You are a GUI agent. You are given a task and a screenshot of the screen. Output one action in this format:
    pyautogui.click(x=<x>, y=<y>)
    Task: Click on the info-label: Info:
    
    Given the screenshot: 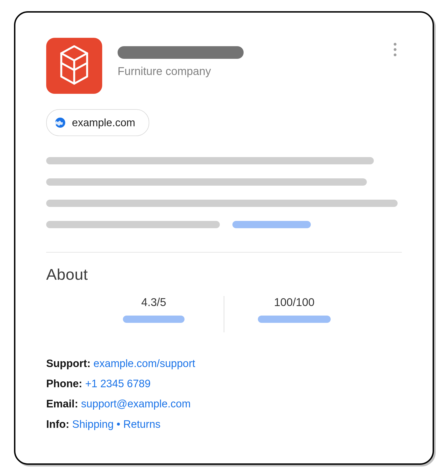 What is the action you would take?
    pyautogui.click(x=58, y=424)
    